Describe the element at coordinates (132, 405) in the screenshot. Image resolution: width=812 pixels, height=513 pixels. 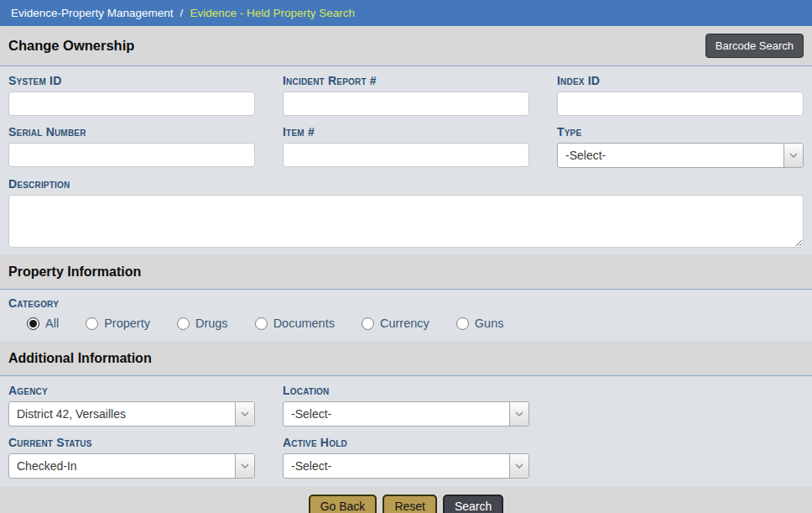
I see `agency-field-group: Agency District 42, Versailles` at that location.